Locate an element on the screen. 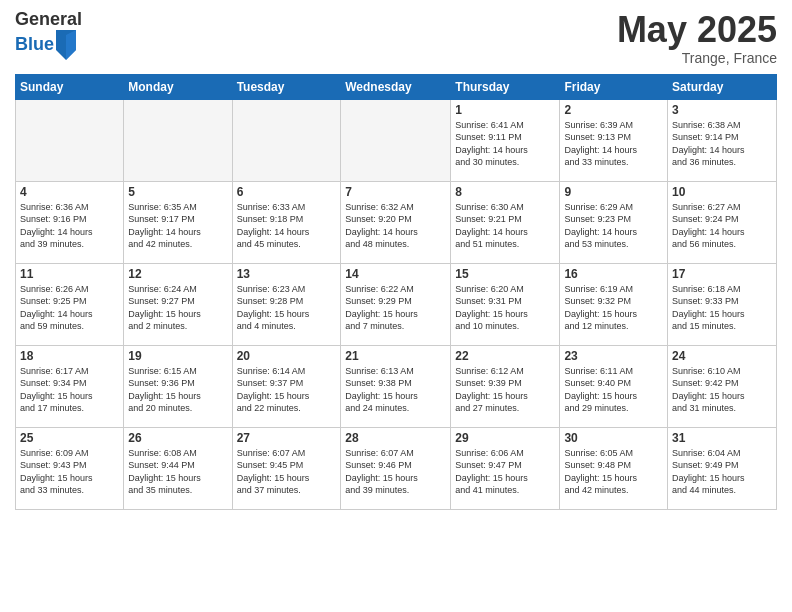 This screenshot has width=792, height=612. day-info: Sunrise: 6:04 AM Sunset: 9:49 PM Dayligh… is located at coordinates (722, 472).